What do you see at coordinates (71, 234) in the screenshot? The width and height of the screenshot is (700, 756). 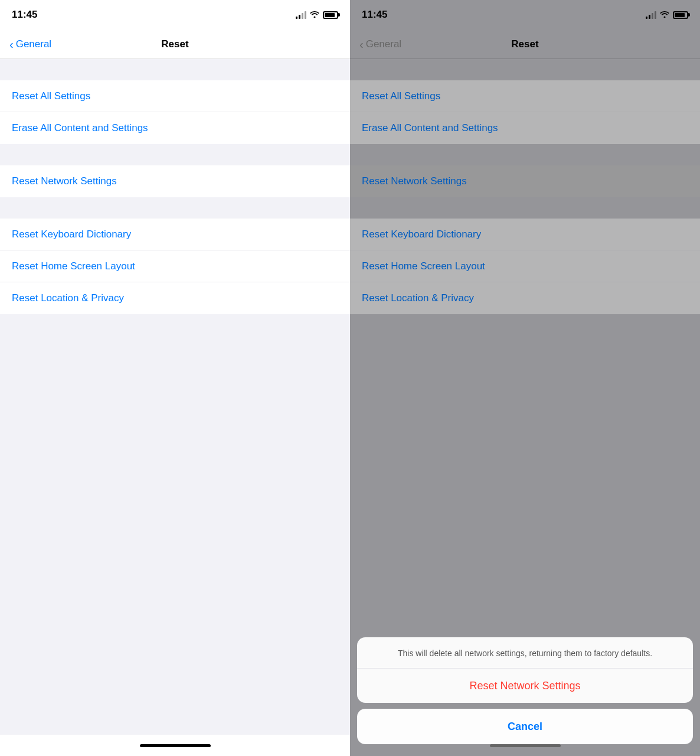 I see `reset-keyboard-label-left: Reset Keyboard Dictionary` at bounding box center [71, 234].